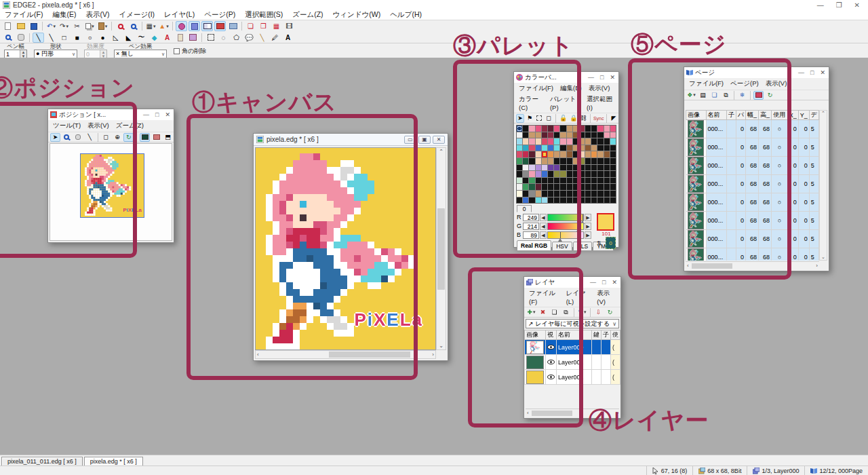 The height and width of the screenshot is (475, 868). What do you see at coordinates (757, 73) in the screenshot?
I see `page-window-titlebar: ページ —□✕` at bounding box center [757, 73].